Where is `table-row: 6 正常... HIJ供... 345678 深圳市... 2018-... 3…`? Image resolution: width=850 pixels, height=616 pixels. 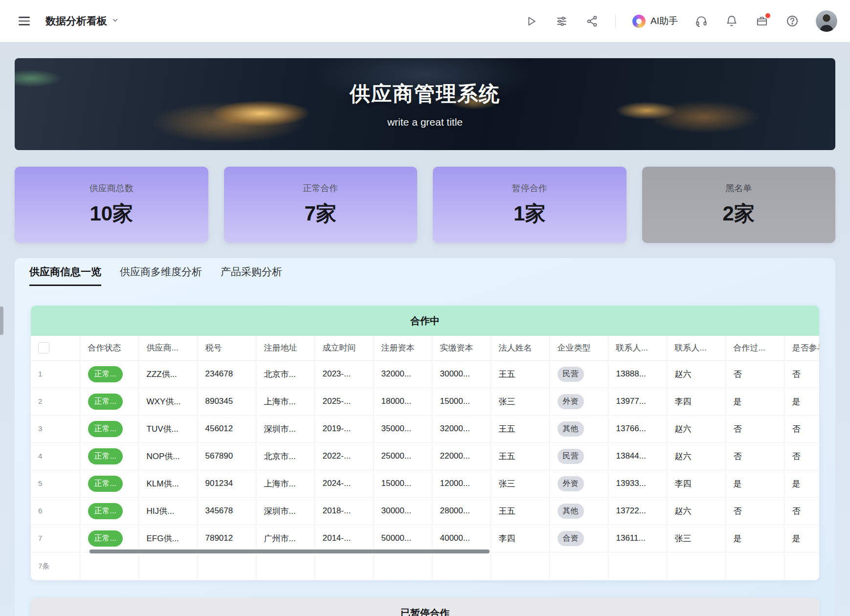 table-row: 6 正常... HIJ供... 345678 深圳市... 2018-... 3… is located at coordinates (425, 511).